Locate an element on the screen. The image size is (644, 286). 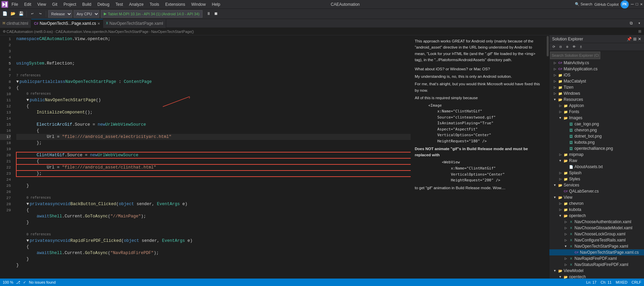
run-button: ▶ Tablet M-DPI 10.1in - API 34 (1) (Andr… is located at coordinates (152, 14).